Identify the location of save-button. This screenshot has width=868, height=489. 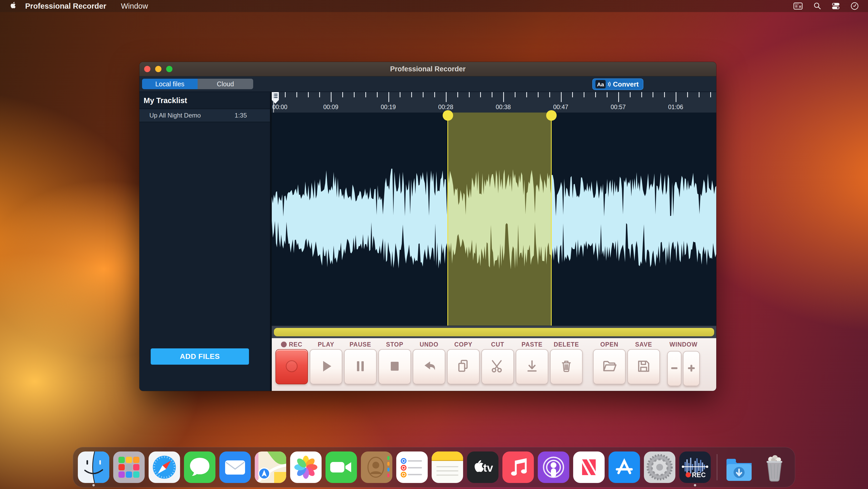
(644, 367).